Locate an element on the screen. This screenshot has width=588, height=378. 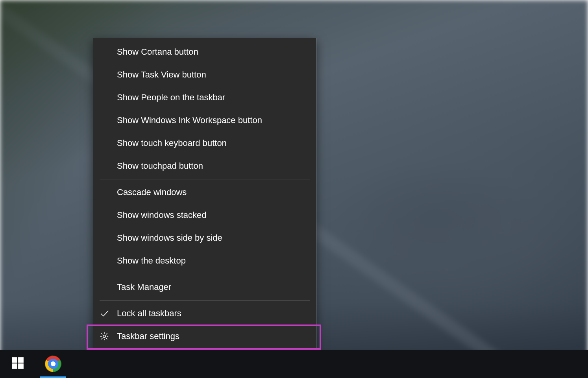
menu-item-label: Show touch keyboard button is located at coordinates (213, 143).